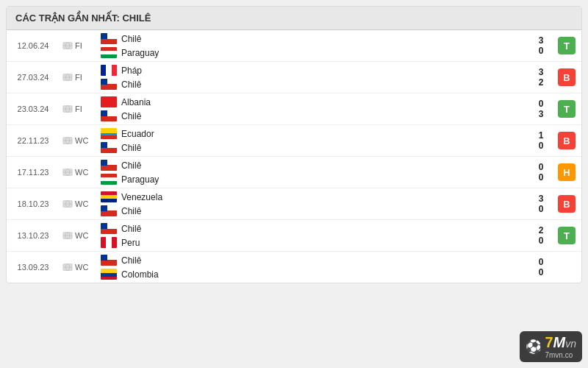  What do you see at coordinates (314, 109) in the screenshot?
I see `teams-col: AlbaniaChilê` at bounding box center [314, 109].